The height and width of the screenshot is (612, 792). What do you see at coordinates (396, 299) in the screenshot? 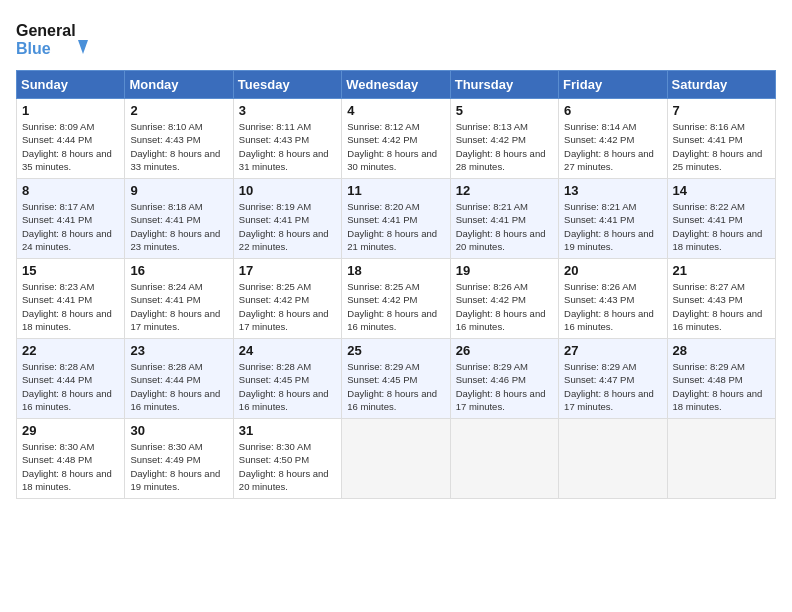
I see `day-cell: 18Sunrise: 8:25 AM Sunset: 4:42 PM Dayli…` at bounding box center [396, 299].